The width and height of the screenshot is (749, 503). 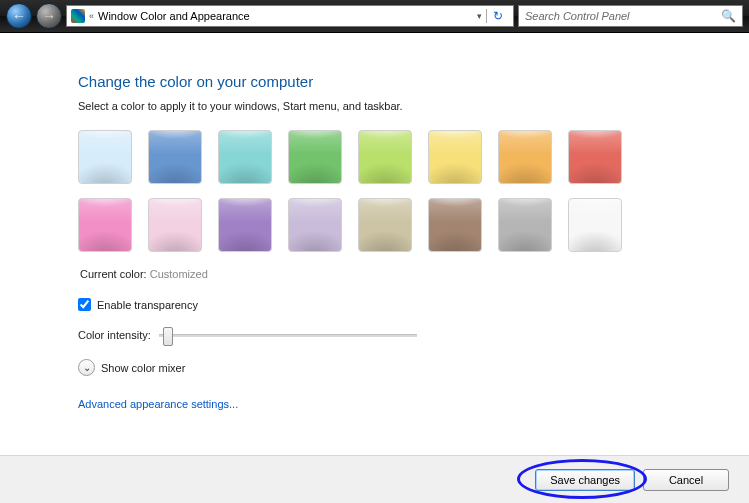 I want to click on navigation-bar: ← → « Window Color and Appearance ▾ ↻ Se…, so click(x=374, y=16).